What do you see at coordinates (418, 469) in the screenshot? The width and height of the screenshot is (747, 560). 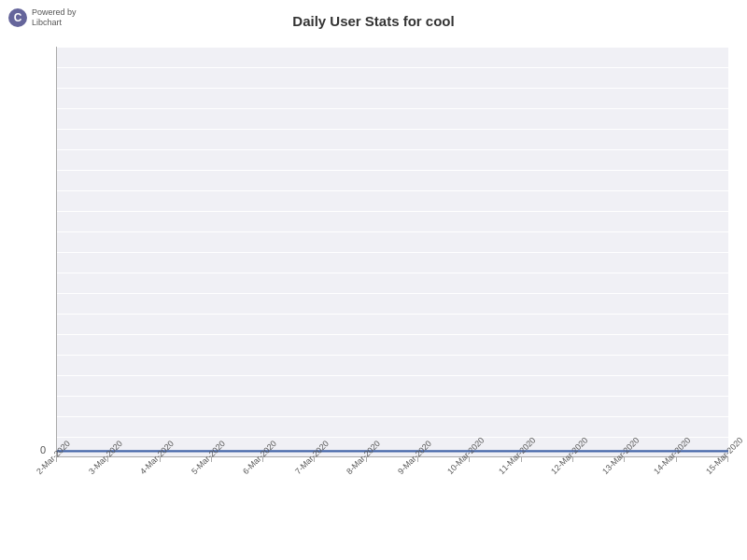 I see `x-tick-container: 9-Mar-2020` at bounding box center [418, 469].